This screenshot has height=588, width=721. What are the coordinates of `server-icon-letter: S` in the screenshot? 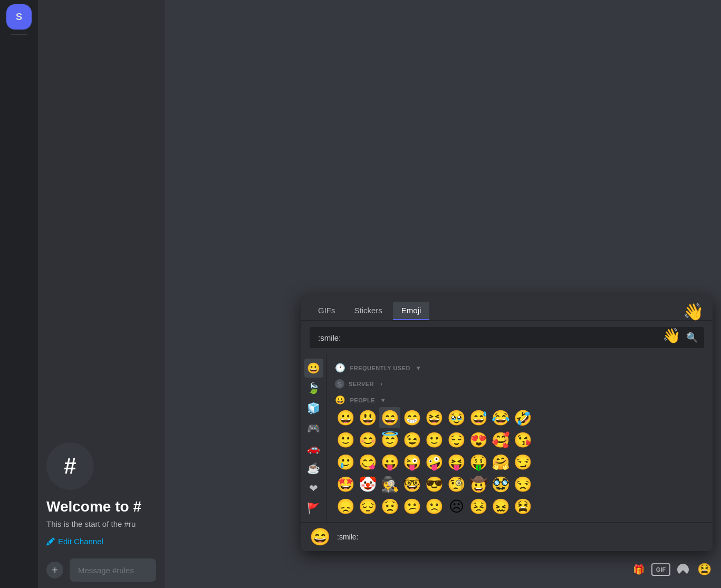 It's located at (340, 384).